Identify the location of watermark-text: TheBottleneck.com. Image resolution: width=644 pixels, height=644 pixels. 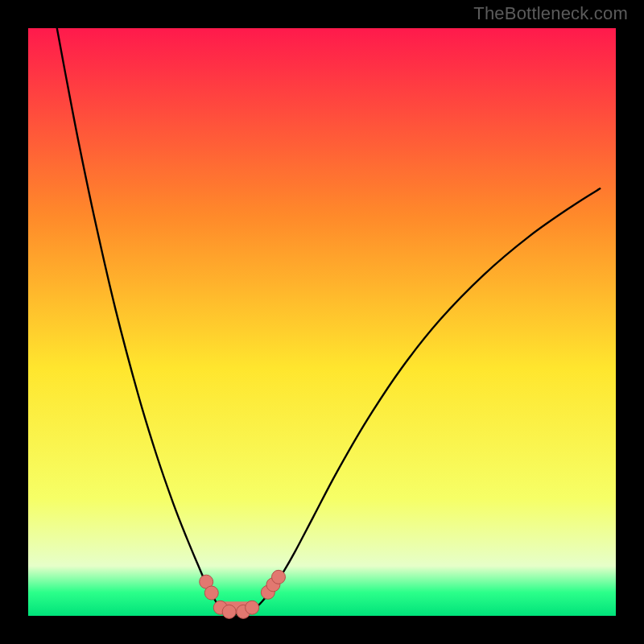
(551, 14).